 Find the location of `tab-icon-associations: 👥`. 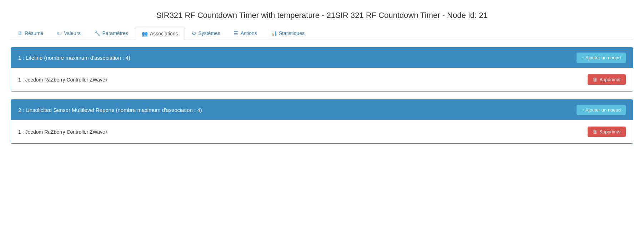

tab-icon-associations: 👥 is located at coordinates (145, 34).